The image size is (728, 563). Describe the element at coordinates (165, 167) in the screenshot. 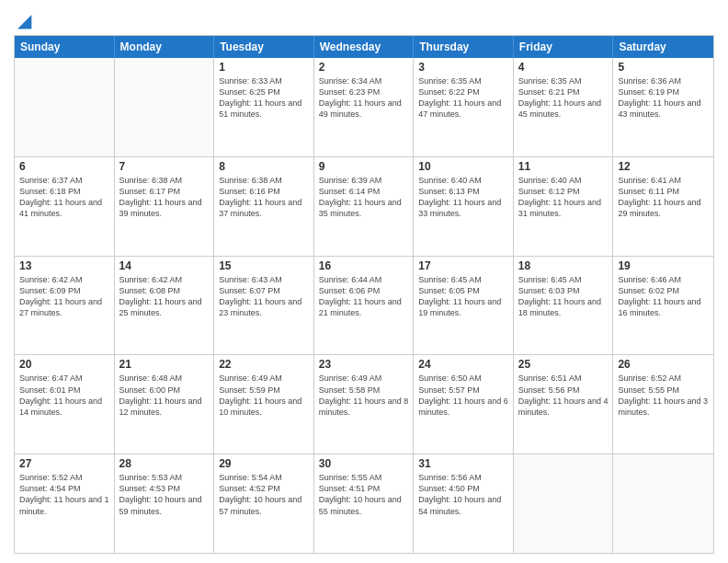

I see `day-number: 7` at that location.